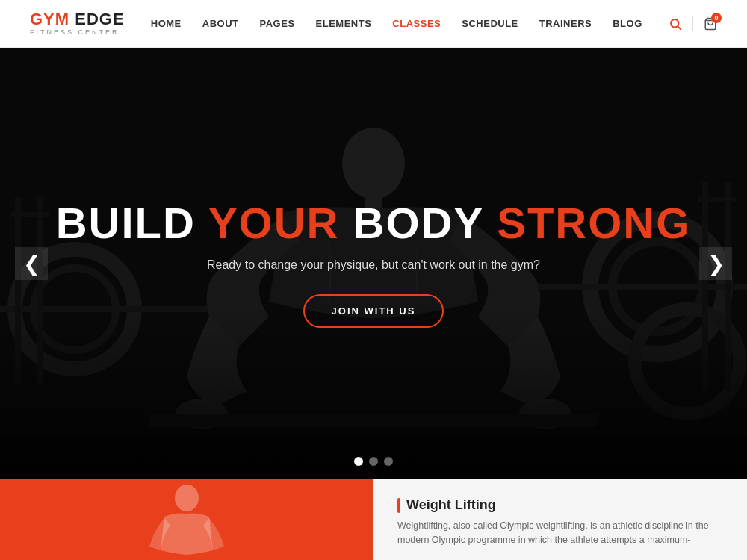  Describe the element at coordinates (451, 505) in the screenshot. I see `section-title: Weight Lifting` at that location.